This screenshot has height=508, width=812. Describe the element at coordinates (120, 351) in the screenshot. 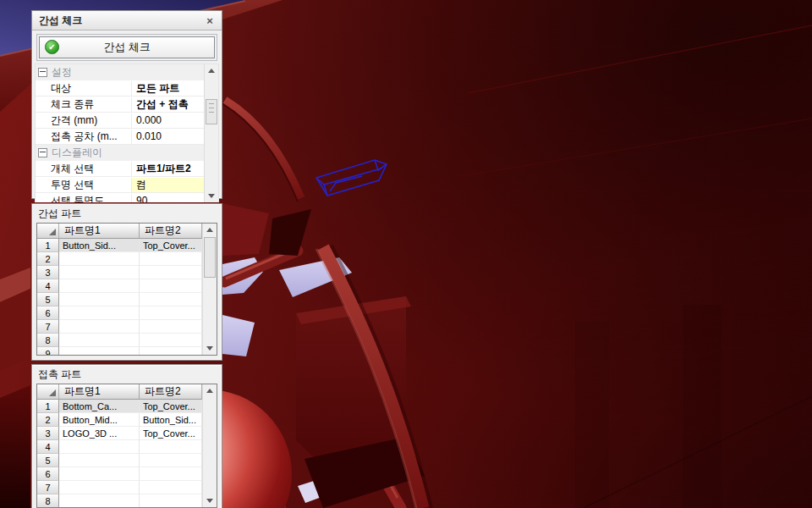

I see `table-row: 9` at that location.